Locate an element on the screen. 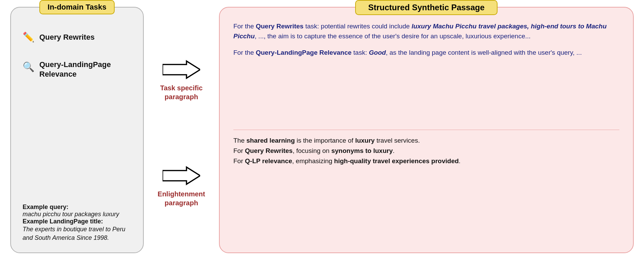  enlightenment-arrow-icon is located at coordinates (181, 176).